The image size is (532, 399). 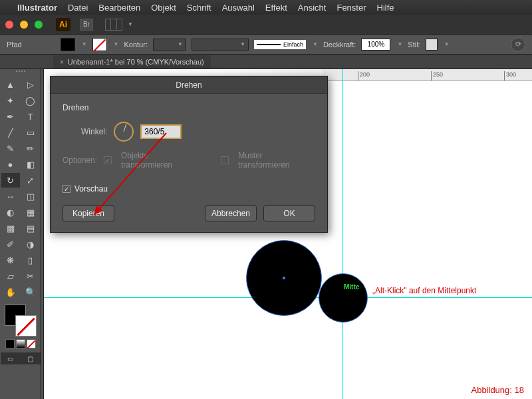 I want to click on app-bar: Ai Br ▼, so click(x=266, y=25).